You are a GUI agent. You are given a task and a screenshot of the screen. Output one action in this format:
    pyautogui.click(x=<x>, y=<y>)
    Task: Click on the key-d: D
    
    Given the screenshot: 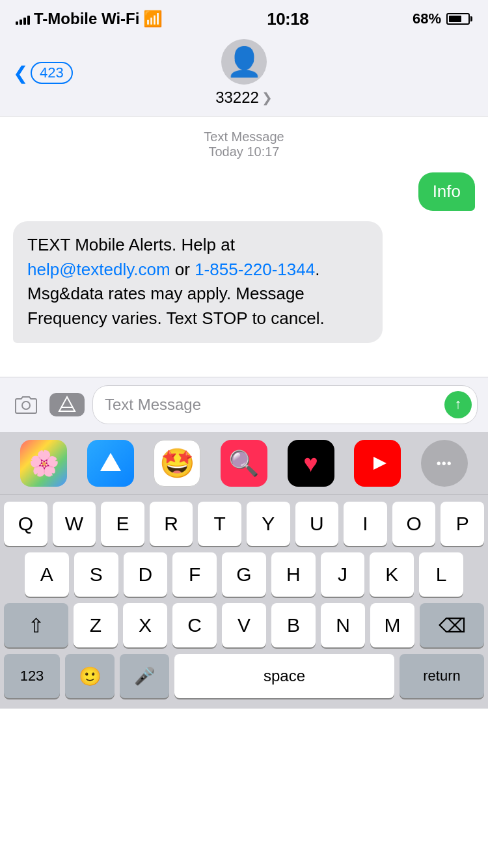 What is the action you would take?
    pyautogui.click(x=146, y=575)
    